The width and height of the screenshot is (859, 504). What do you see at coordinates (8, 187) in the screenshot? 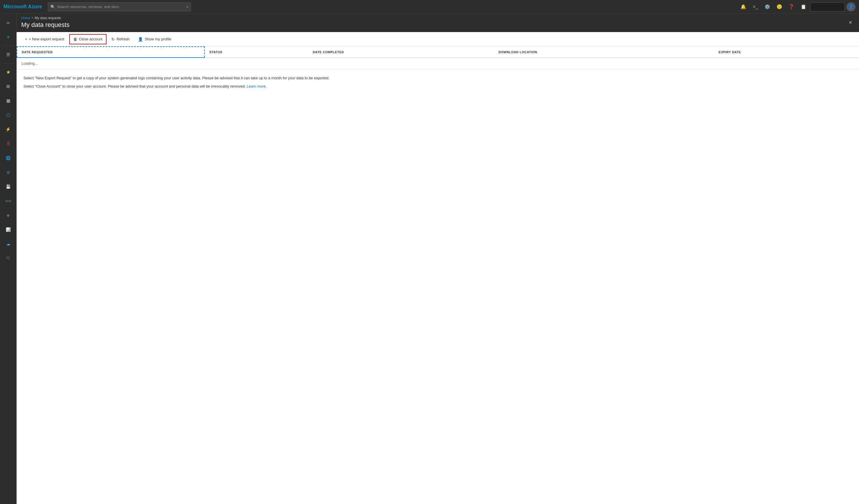
I see `sidebar-item-storage: 💾` at bounding box center [8, 187].